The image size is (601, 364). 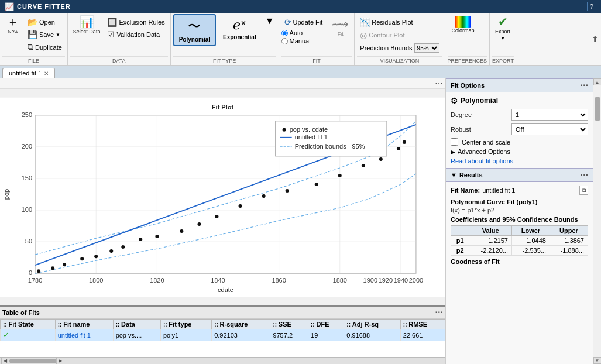 What do you see at coordinates (584, 85) in the screenshot?
I see `fit-options-more-button: ⋯` at bounding box center [584, 85].